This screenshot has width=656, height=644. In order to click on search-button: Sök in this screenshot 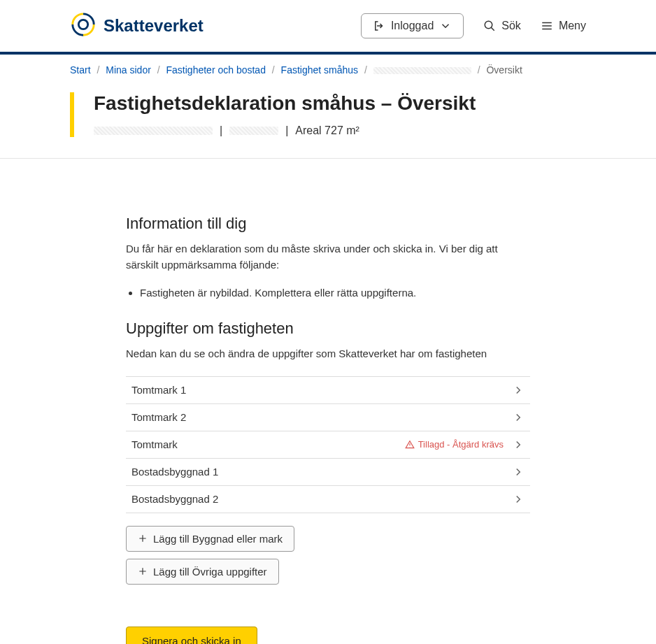, I will do `click(502, 26)`.